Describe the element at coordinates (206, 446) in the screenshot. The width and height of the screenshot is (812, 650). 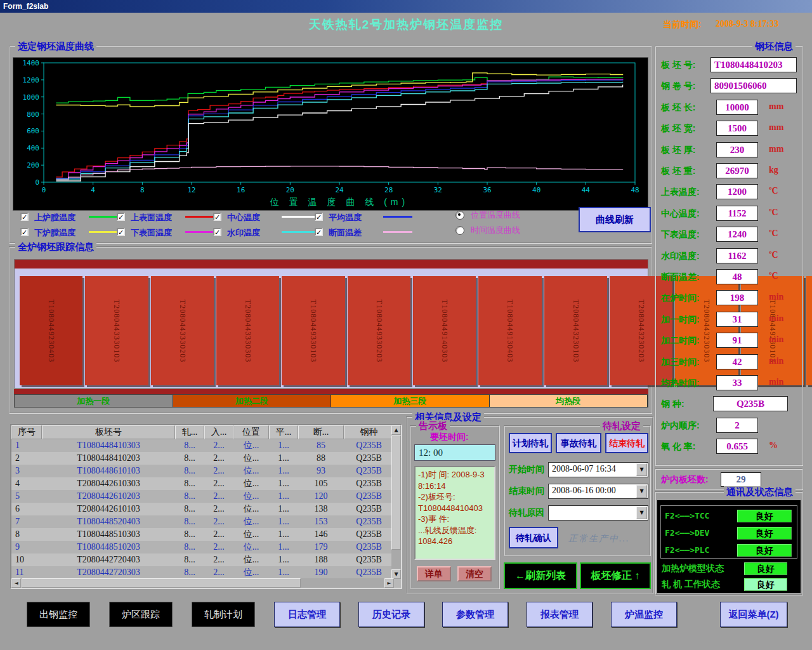
I see `table-row: 1T10804484103038...2...位...1...85Q235B` at that location.